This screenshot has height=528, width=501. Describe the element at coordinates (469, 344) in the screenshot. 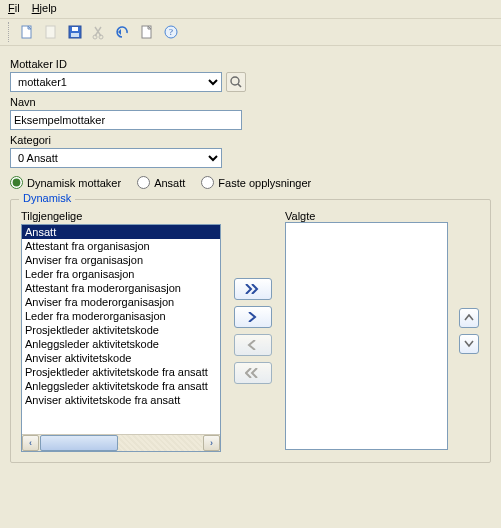

I see `chevron-down-icon` at that location.